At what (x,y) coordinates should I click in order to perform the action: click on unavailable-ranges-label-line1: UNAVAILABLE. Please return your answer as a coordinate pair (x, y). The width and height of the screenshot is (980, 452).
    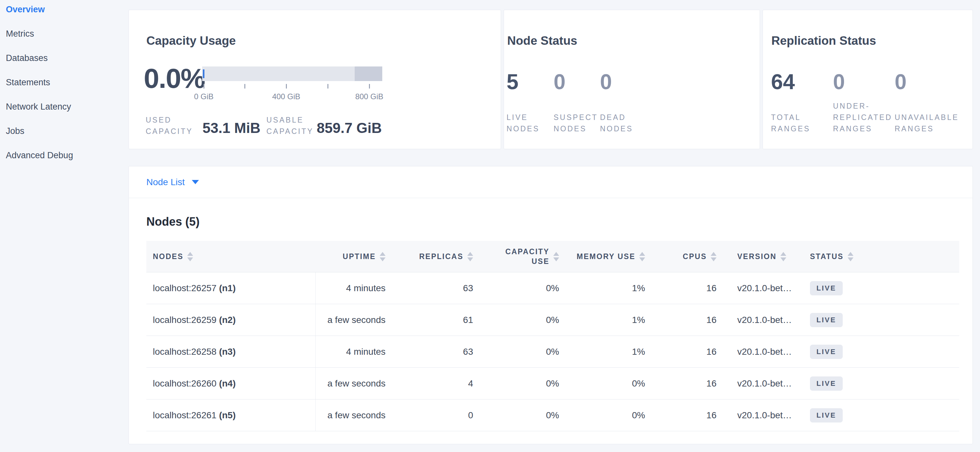
    Looking at the image, I should click on (927, 117).